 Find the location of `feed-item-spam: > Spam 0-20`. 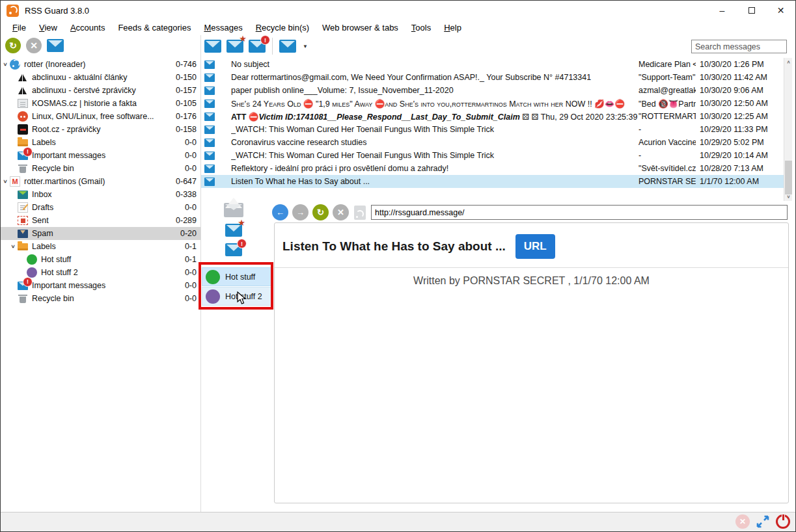

feed-item-spam: > Spam 0-20 is located at coordinates (100, 233).